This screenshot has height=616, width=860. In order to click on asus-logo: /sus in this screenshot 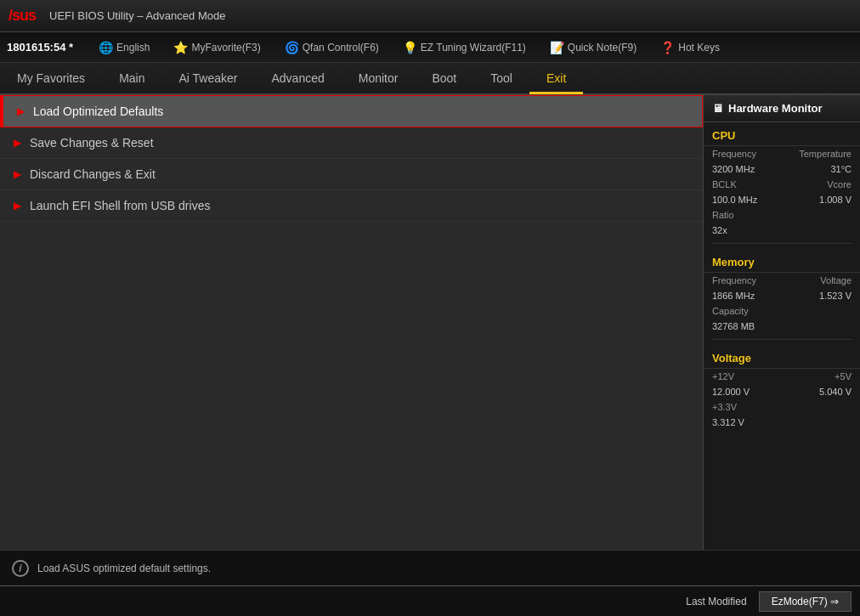, I will do `click(22, 15)`.